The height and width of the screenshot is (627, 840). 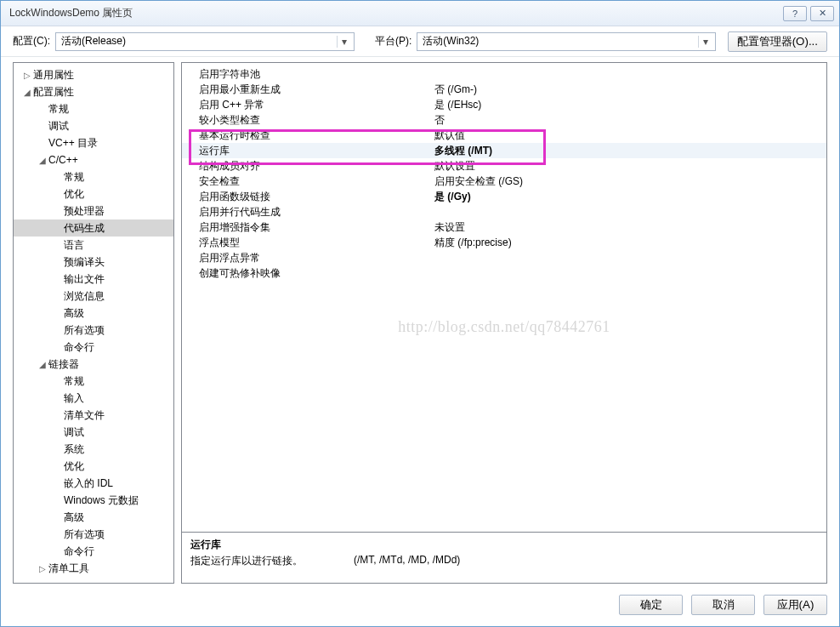 I want to click on grid-row: 启用函数级链接是 (/Gy), so click(x=504, y=197).